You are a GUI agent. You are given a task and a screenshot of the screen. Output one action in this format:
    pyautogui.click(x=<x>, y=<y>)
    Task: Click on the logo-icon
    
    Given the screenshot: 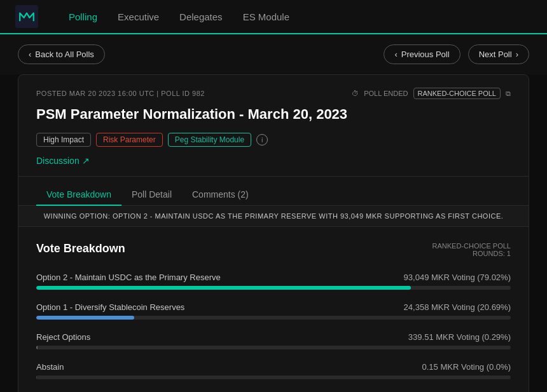 What is the action you would take?
    pyautogui.click(x=27, y=17)
    